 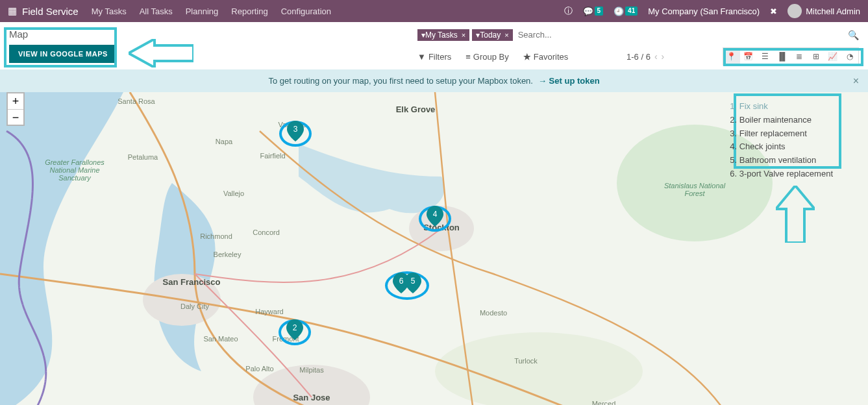 What do you see at coordinates (569, 80) in the screenshot?
I see `setup-token-link: → Set up token` at bounding box center [569, 80].